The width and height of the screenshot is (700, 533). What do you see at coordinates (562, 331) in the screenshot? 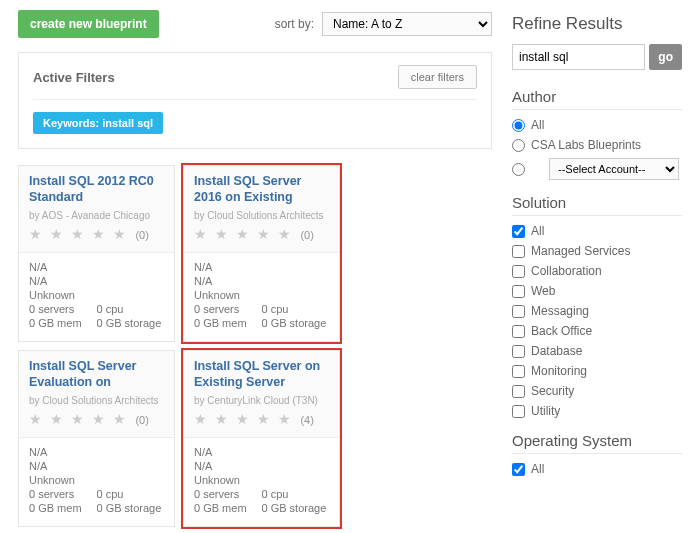
I see `solution-option-label: Back Office` at bounding box center [562, 331].